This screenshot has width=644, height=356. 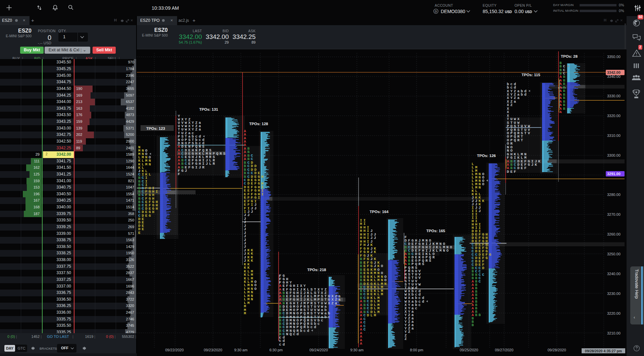 I want to click on svg-text: 3210.00, so click(x=614, y=333).